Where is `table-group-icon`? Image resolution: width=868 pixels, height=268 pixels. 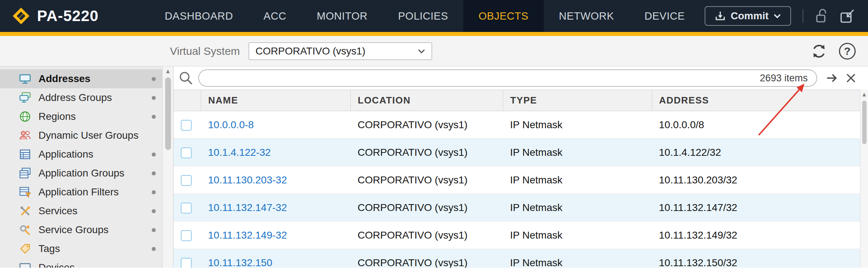
table-group-icon is located at coordinates (25, 173).